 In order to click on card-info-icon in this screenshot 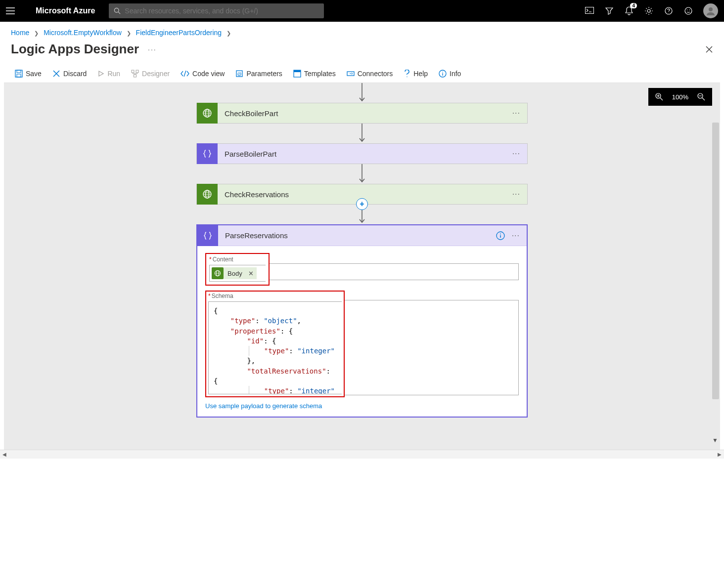, I will do `click(500, 236)`.